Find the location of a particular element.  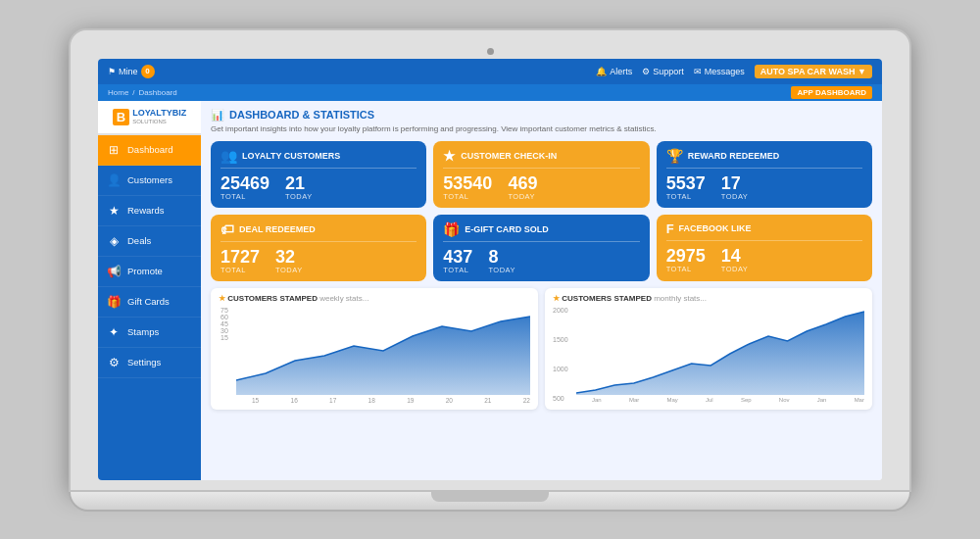

alert-icon: 🔔 is located at coordinates (602, 72).